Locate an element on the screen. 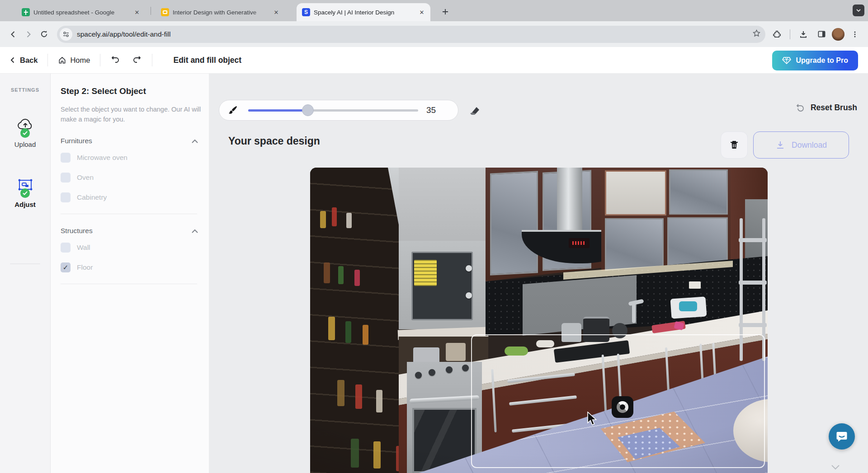  upgrade-to-pro-button: Upgrade to Pro is located at coordinates (815, 61).